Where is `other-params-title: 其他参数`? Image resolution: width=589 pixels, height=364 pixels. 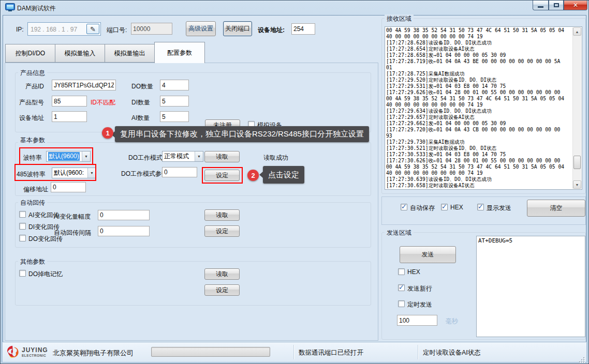
other-params-title: 其他参数 is located at coordinates (33, 262).